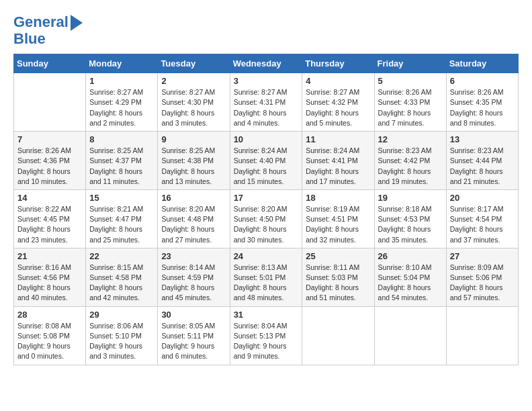 The image size is (532, 411). Describe the element at coordinates (122, 64) in the screenshot. I see `weekday-header-monday: Monday` at that location.